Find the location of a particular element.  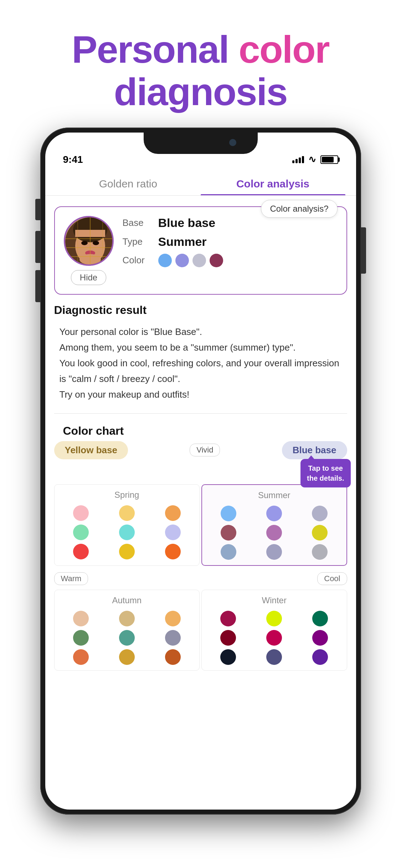

base-row: Base Blue base is located at coordinates (230, 223).